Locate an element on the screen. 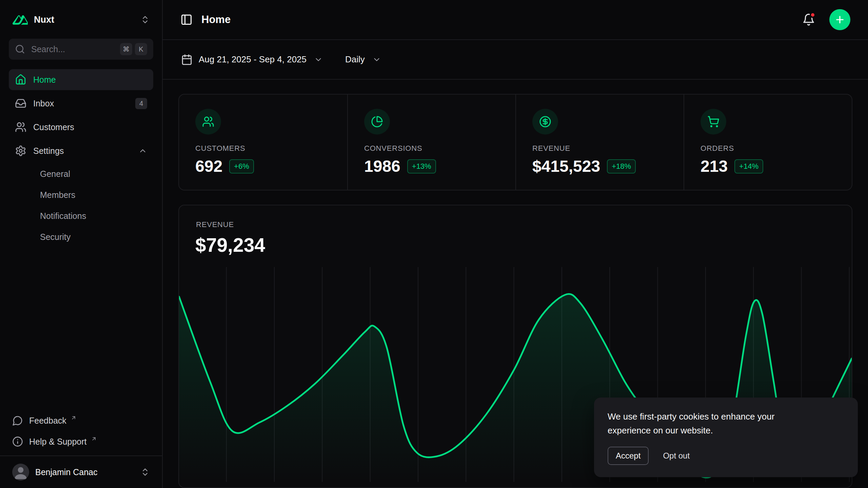 The image size is (868, 488). sidebar-item-label: Customers is located at coordinates (54, 127).